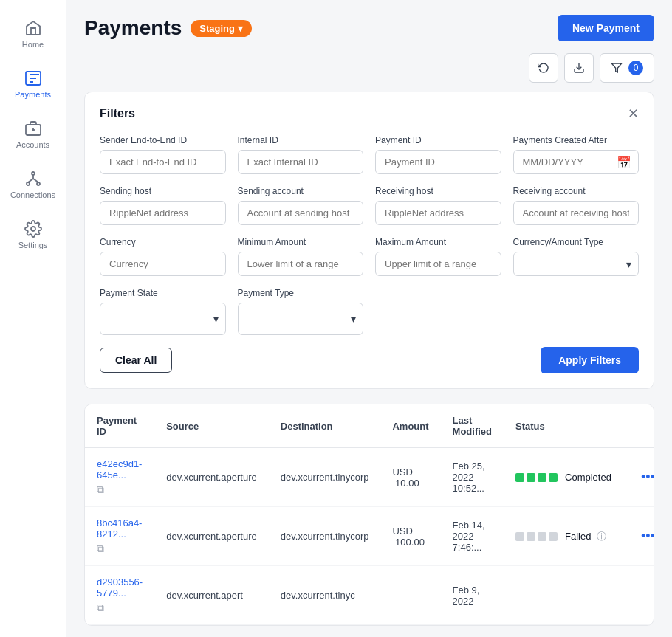 This screenshot has height=637, width=672. What do you see at coordinates (544, 68) in the screenshot?
I see `refresh-icon` at bounding box center [544, 68].